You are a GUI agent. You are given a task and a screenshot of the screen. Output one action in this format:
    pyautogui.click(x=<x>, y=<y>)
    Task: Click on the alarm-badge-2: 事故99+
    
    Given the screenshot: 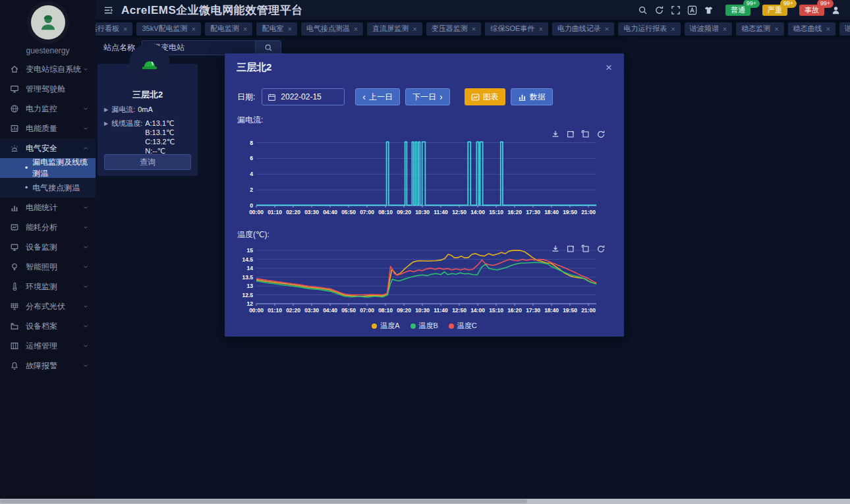 What is the action you would take?
    pyautogui.click(x=812, y=11)
    